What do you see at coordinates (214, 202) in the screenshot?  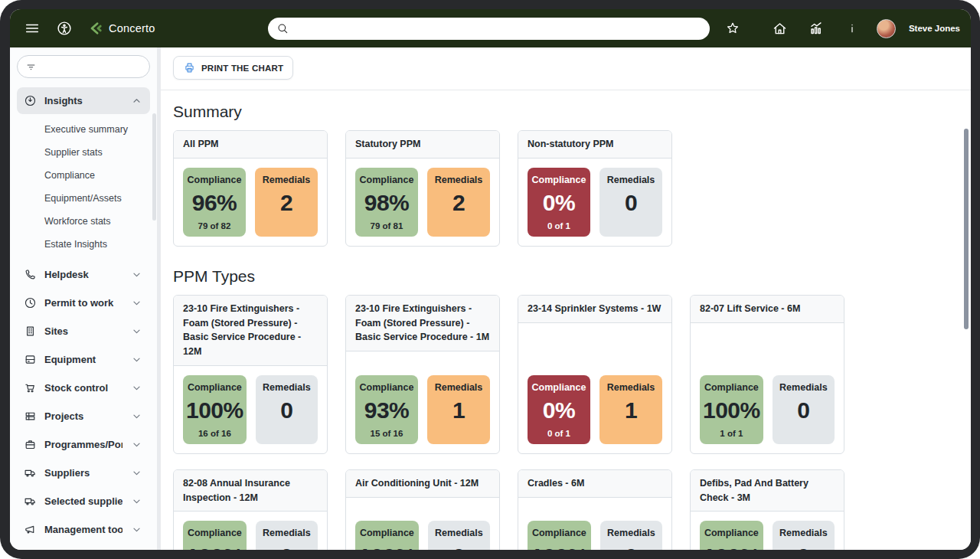 I see `compliance-tile: Compliance96%79 of 82` at bounding box center [214, 202].